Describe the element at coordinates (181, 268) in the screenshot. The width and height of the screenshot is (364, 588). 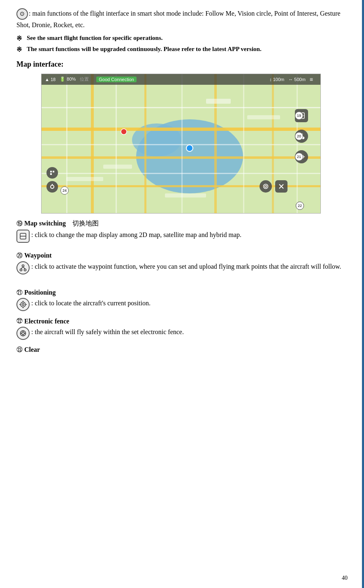
I see `section-20-desc-row: : click to activate the waypoint functio…` at that location.